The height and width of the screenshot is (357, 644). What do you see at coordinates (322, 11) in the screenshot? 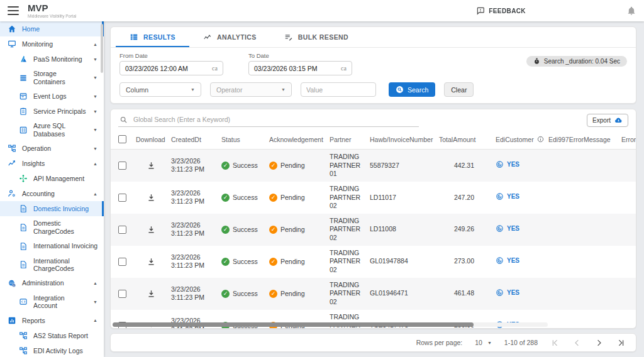
I see `app-header: MVP Middleware Visibility Portal FEEDBAC…` at bounding box center [322, 11].